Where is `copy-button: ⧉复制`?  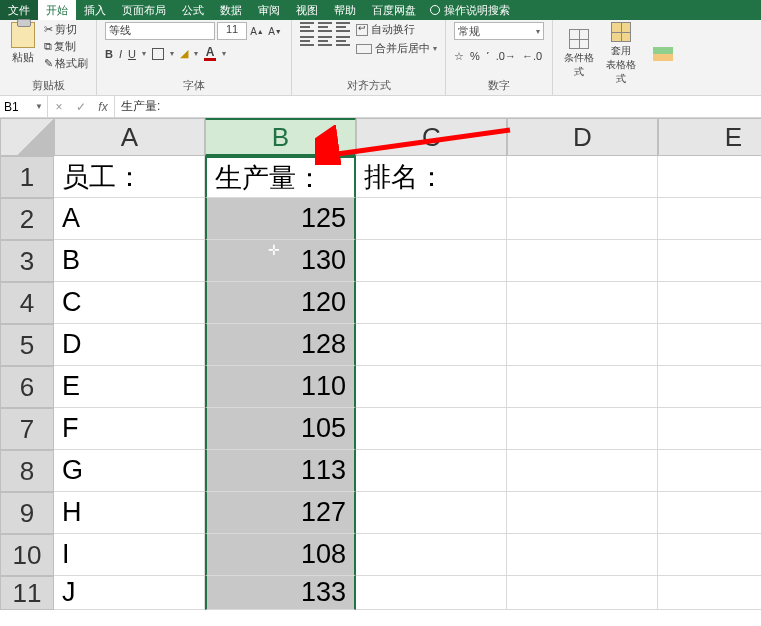
copy-button: ⧉复制 is located at coordinates (66, 46).